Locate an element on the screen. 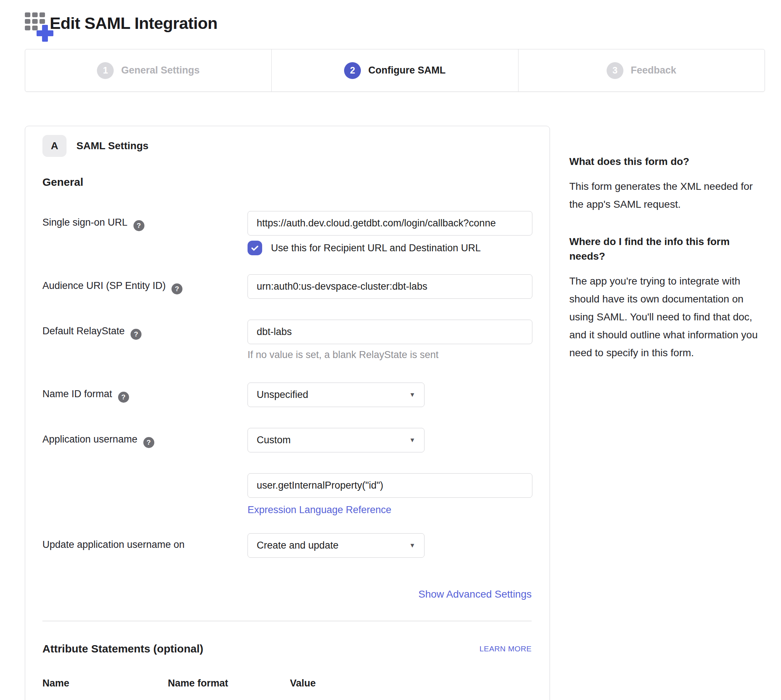 The width and height of the screenshot is (781, 700). name-id-format-control: Unspecified ▼ is located at coordinates (390, 395).